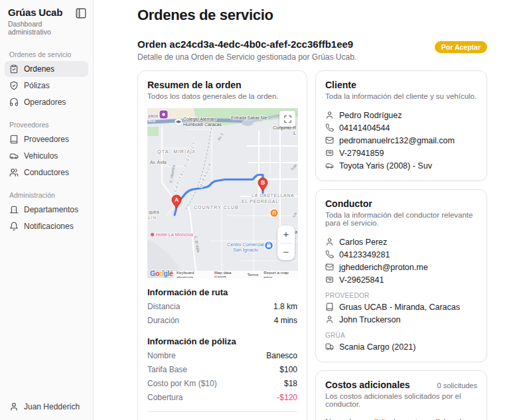  I want to click on provider-section-label: PROVEEDOR, so click(401, 296).